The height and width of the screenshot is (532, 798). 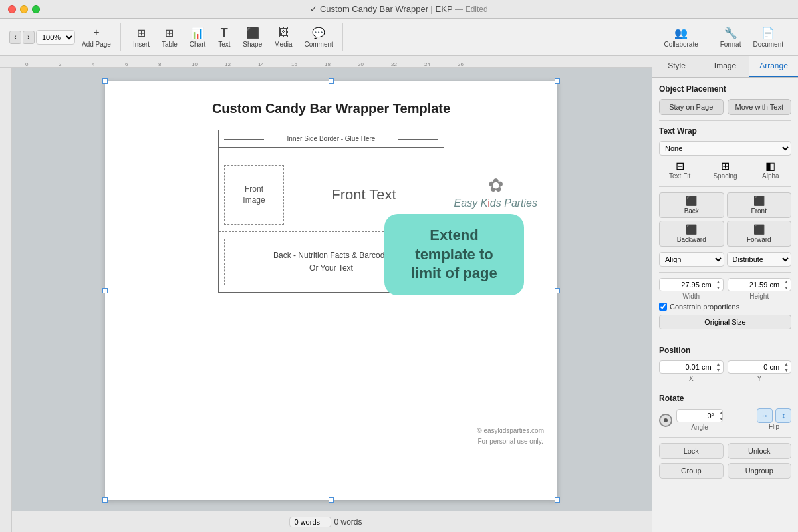 I want to click on align-select: Align, so click(x=692, y=259).